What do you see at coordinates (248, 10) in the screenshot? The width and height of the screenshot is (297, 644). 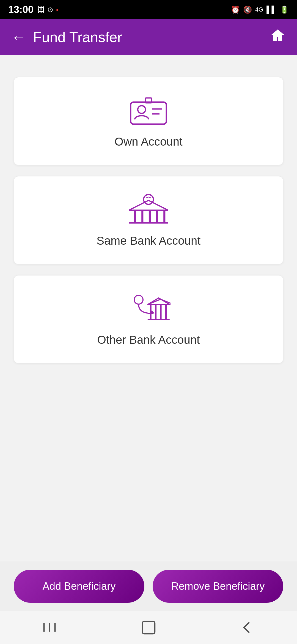 I see `mute-icon: 🔇` at bounding box center [248, 10].